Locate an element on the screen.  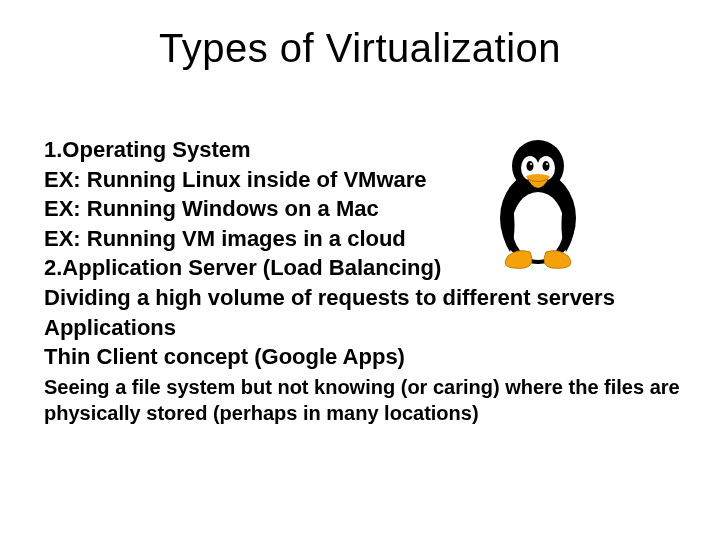
body-line: Seeing a file system but not knowing (or… is located at coordinates (364, 400).